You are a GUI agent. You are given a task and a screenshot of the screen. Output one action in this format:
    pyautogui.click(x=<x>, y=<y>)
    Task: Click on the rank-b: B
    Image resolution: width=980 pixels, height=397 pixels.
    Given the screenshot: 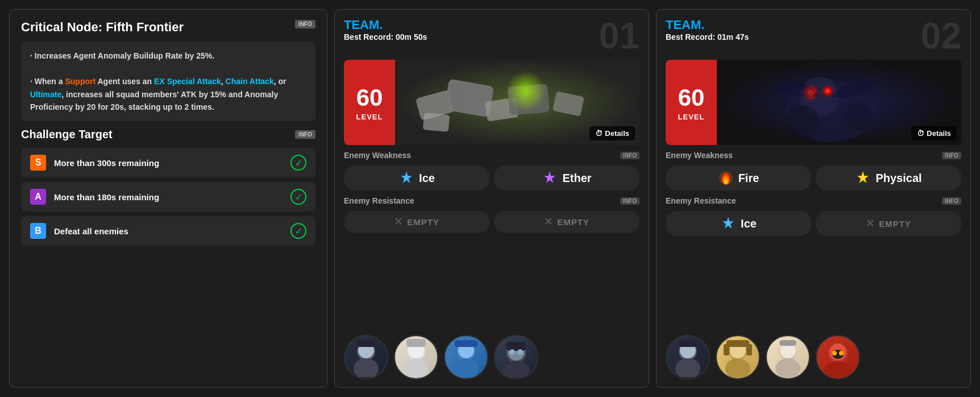 What is the action you would take?
    pyautogui.click(x=38, y=231)
    